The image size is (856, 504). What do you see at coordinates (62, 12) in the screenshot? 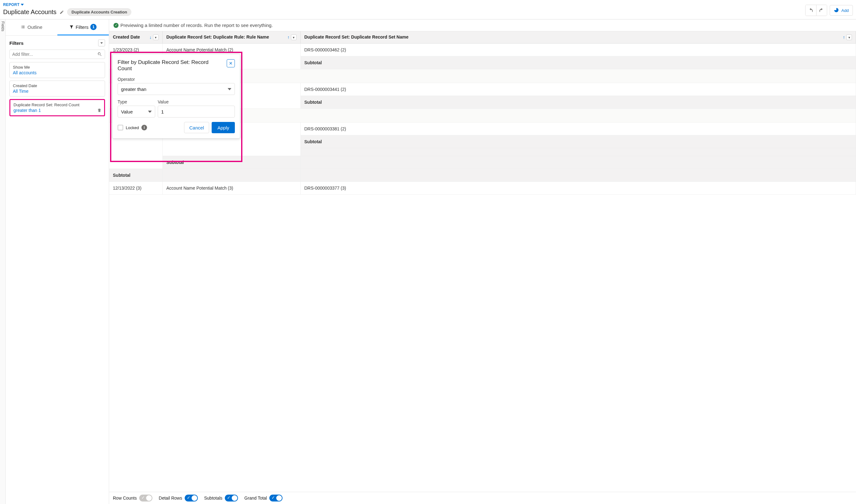
I see `pencil-icon` at bounding box center [62, 12].